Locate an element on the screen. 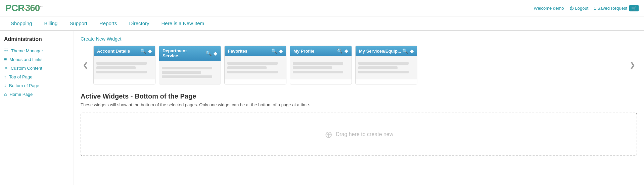 The height and width of the screenshot is (185, 644). sidebar-item-top-of-page: ↑ Top of Page is located at coordinates (37, 77).